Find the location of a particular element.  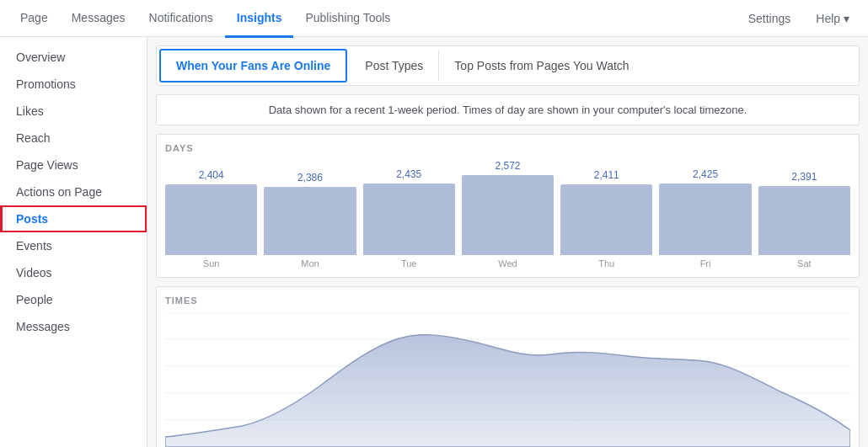

day-label: Tue is located at coordinates (410, 263).